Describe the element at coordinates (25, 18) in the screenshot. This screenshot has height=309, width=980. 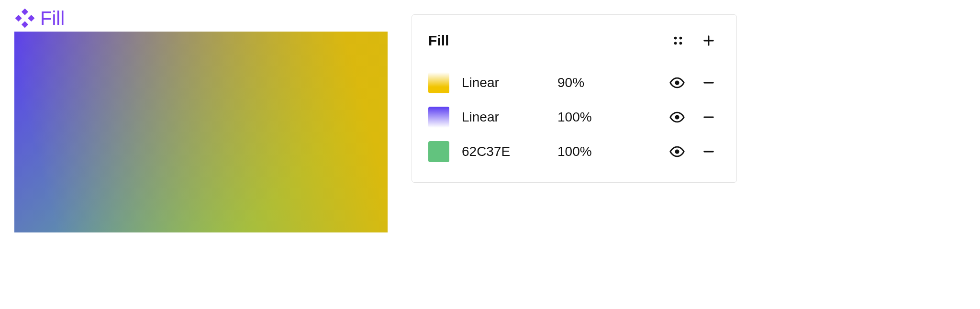
I see `component-icon` at that location.